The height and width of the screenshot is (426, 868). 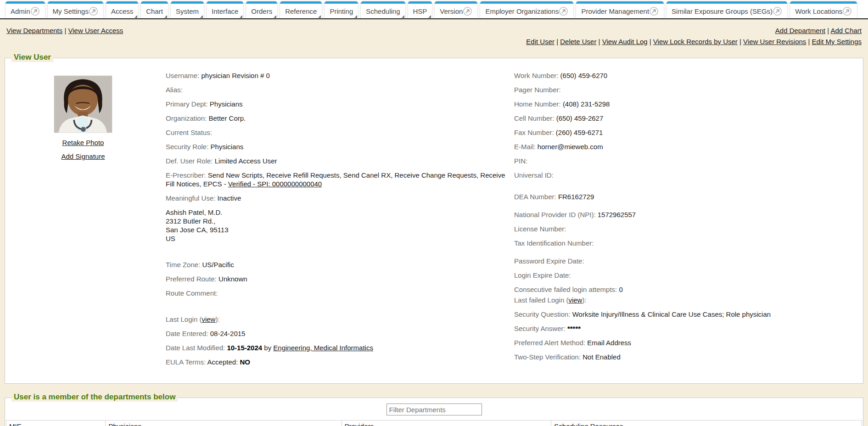 What do you see at coordinates (342, 10) in the screenshot?
I see `tab-printing: Printing` at bounding box center [342, 10].